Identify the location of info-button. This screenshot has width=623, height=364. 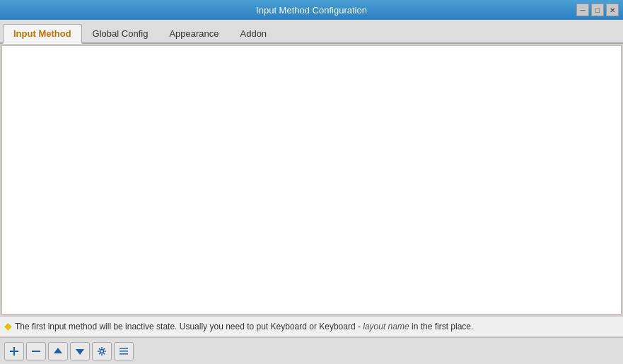
(124, 351).